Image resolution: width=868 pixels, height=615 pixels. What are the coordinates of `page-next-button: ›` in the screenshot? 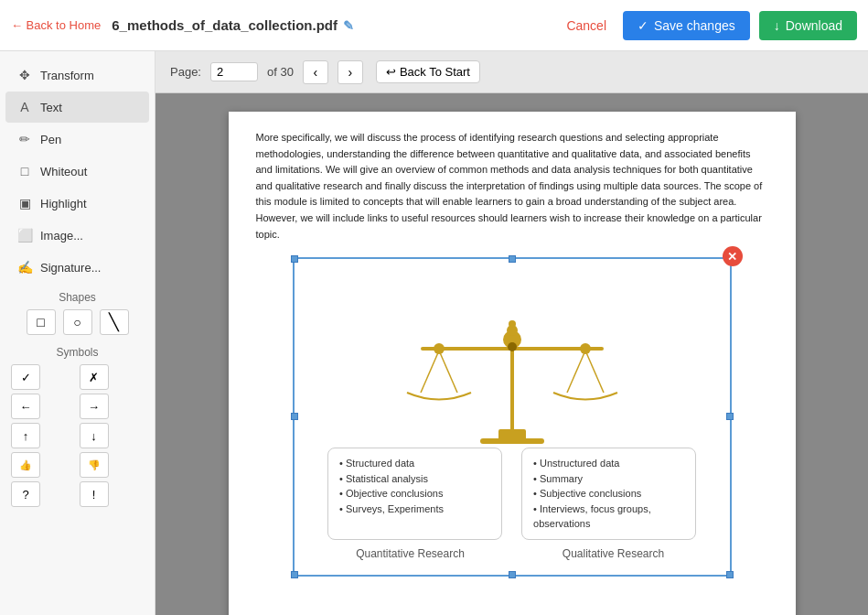 It's located at (350, 72).